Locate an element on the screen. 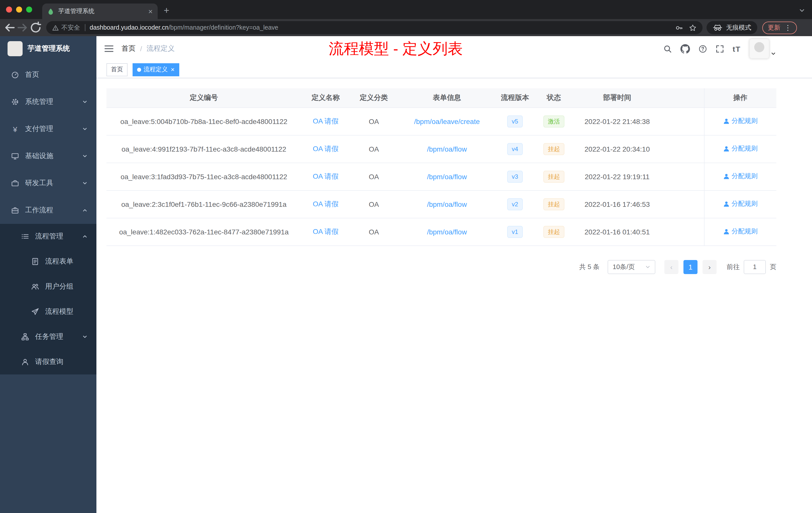 The height and width of the screenshot is (513, 812). warning-icon is located at coordinates (55, 28).